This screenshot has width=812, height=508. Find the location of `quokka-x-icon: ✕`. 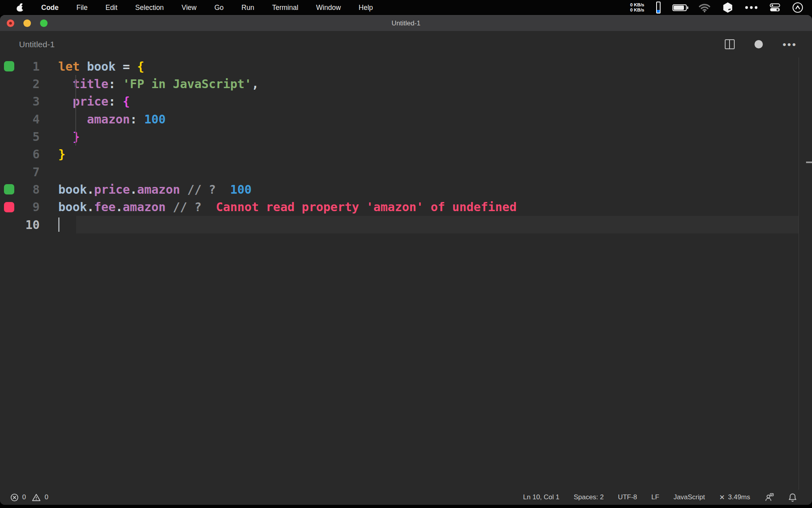

quokka-x-icon: ✕ is located at coordinates (722, 498).